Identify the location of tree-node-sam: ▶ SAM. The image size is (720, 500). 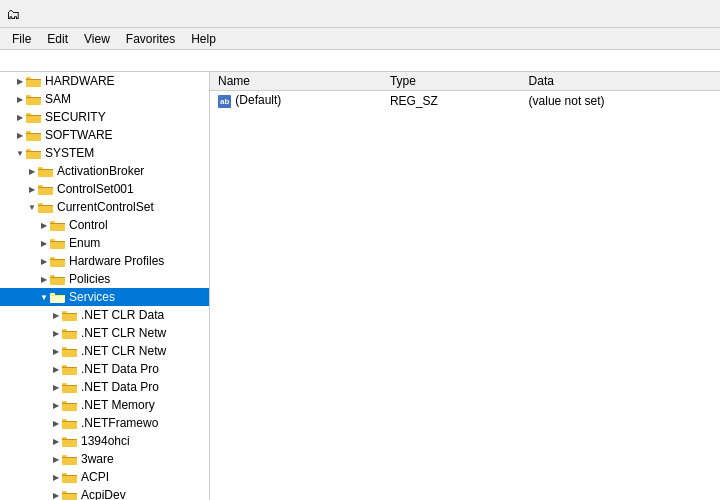
(104, 99).